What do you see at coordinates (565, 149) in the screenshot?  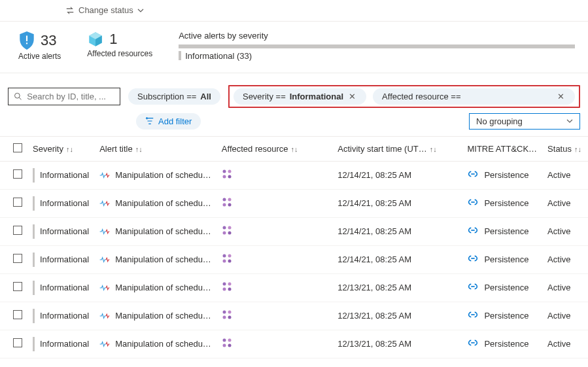 I see `col-status: Status↑↓` at bounding box center [565, 149].